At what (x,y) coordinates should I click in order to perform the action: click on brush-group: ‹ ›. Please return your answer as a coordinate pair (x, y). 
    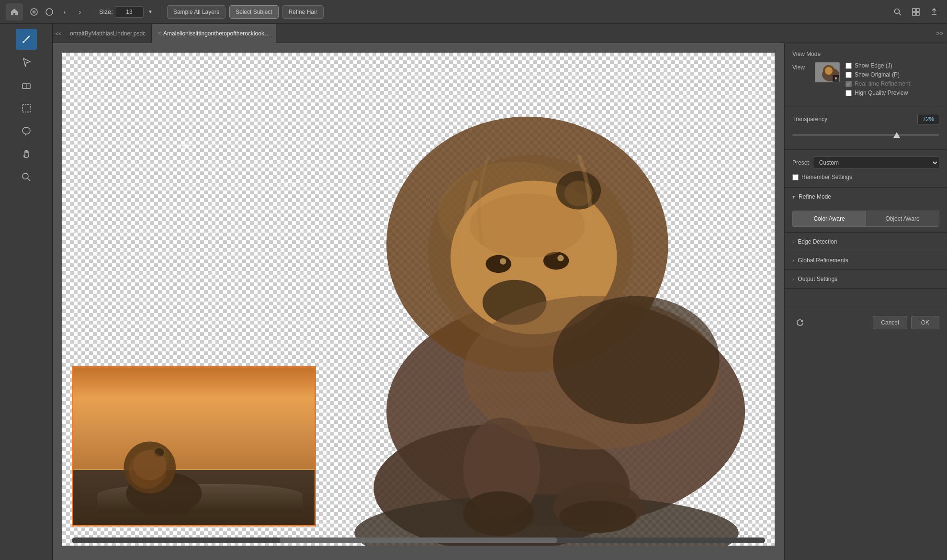
    Looking at the image, I should click on (57, 12).